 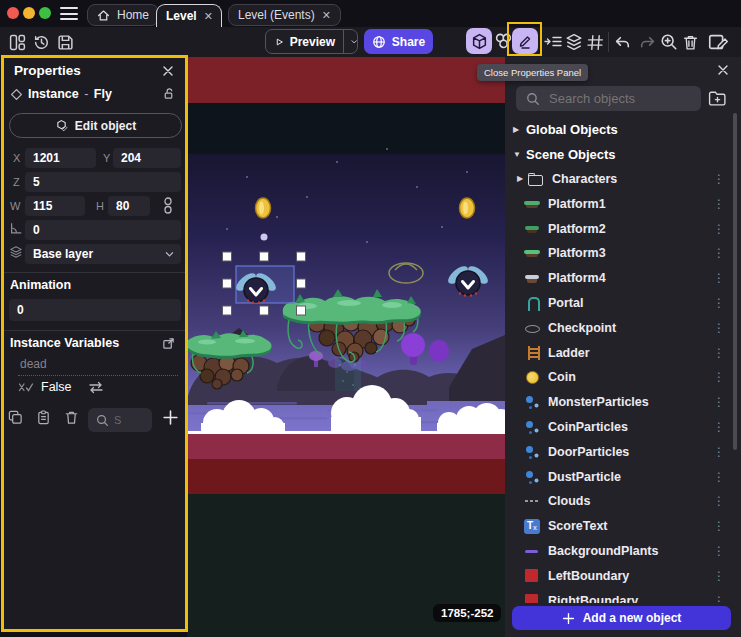 I want to click on group-global-objects: ▶ Global Objects, so click(x=623, y=130).